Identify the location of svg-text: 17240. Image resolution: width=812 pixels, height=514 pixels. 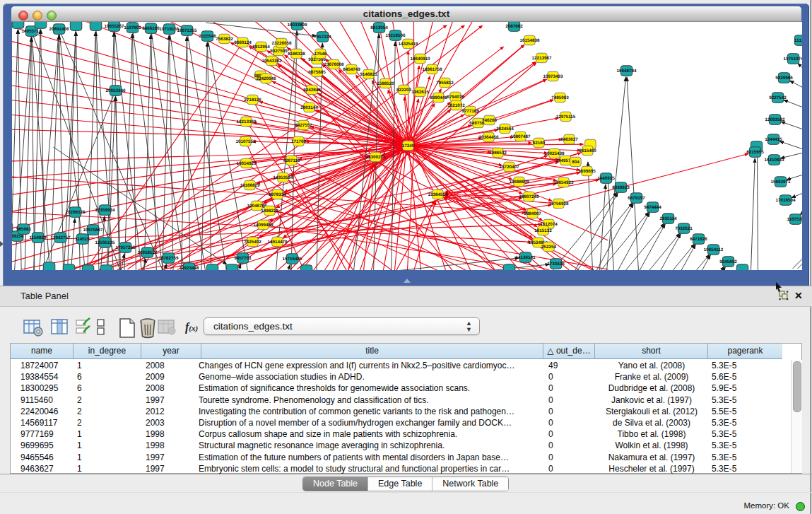
(408, 146).